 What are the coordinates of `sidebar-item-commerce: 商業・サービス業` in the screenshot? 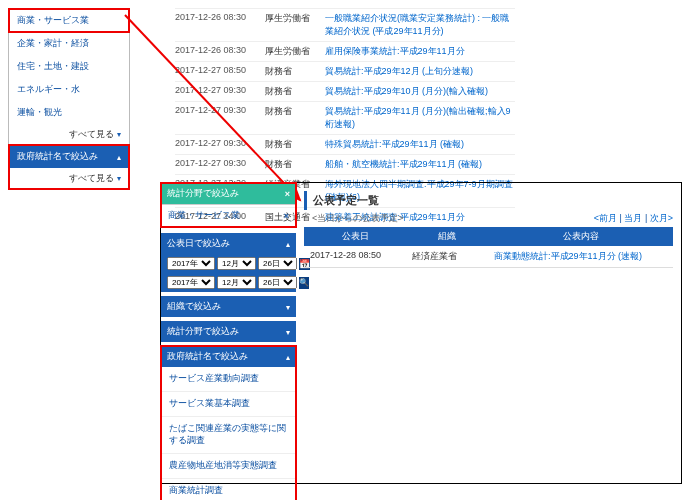 It's located at (69, 12).